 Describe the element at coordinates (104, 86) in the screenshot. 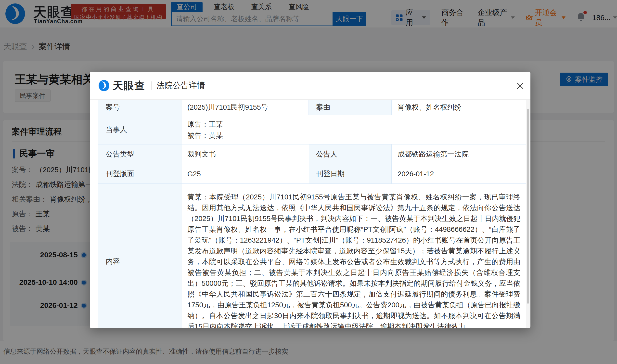

I see `tianyancha-logo-icon` at that location.